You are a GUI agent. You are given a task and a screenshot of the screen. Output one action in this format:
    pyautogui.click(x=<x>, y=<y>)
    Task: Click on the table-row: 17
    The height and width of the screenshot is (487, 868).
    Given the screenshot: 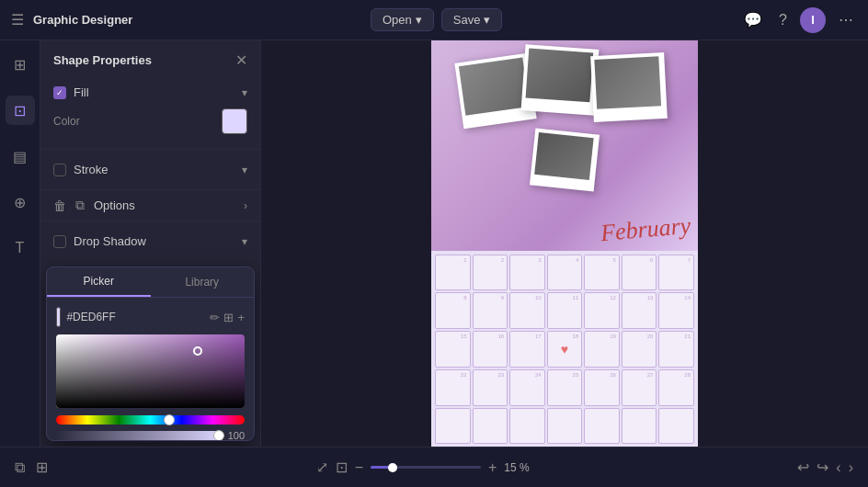 What is the action you would take?
    pyautogui.click(x=528, y=349)
    